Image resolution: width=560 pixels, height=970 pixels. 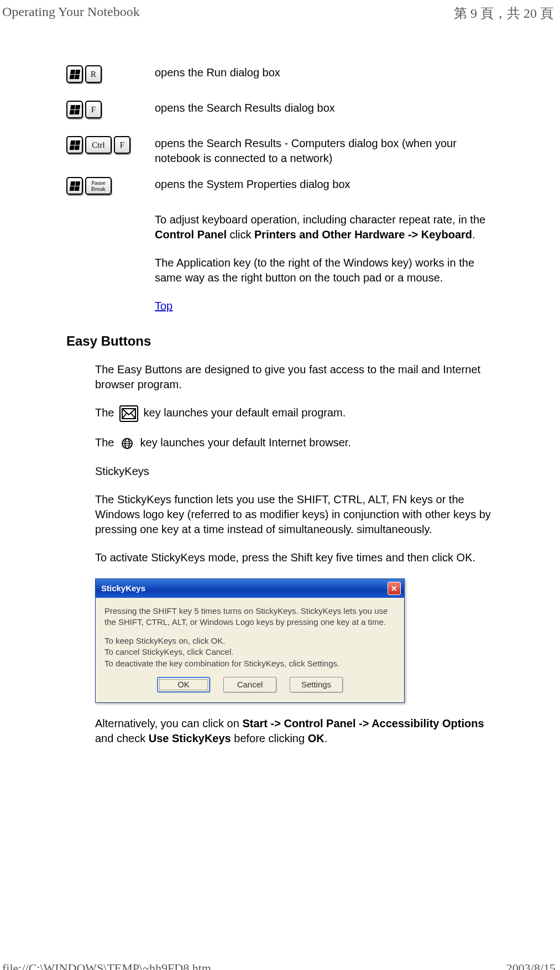 I want to click on footer-path: file://C:\WINDOWS\TEMP\~hh9FD8.htm, so click(x=107, y=966).